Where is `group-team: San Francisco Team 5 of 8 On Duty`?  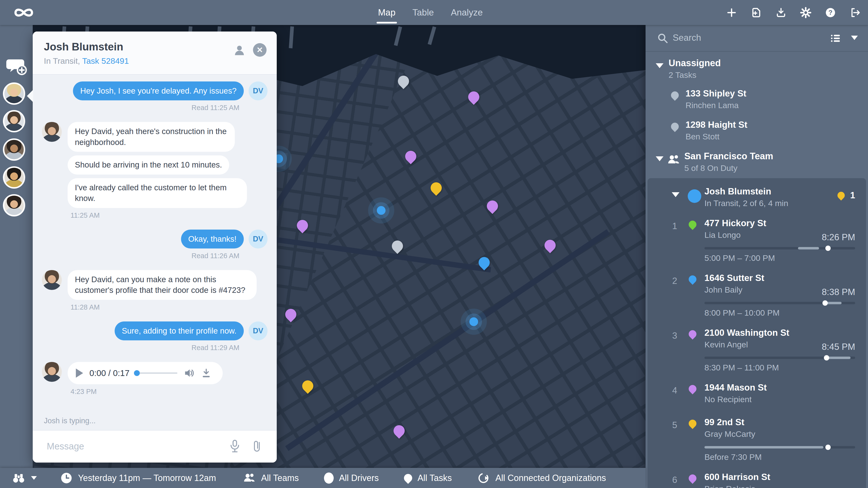 group-team: San Francisco Team 5 of 8 On Duty is located at coordinates (757, 160).